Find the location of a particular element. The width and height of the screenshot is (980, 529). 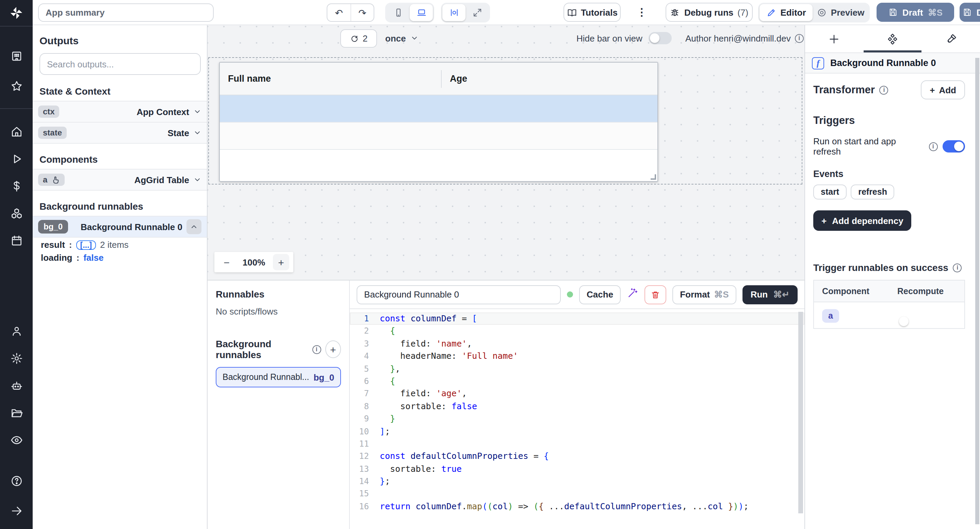

add-transformer-button: + Add is located at coordinates (943, 90).